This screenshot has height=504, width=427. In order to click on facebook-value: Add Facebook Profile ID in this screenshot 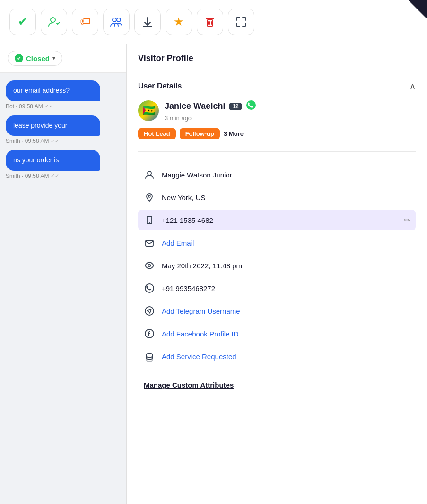, I will do `click(286, 334)`.